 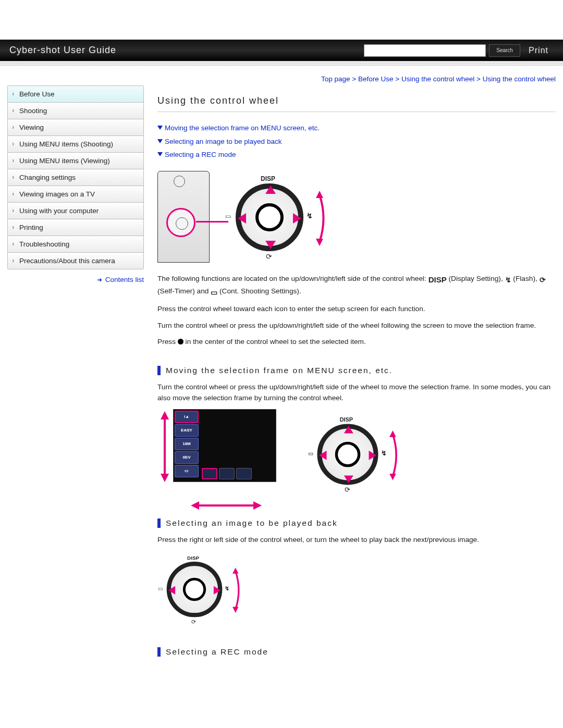 What do you see at coordinates (438, 279) in the screenshot?
I see `disp-icon: DISP` at bounding box center [438, 279].